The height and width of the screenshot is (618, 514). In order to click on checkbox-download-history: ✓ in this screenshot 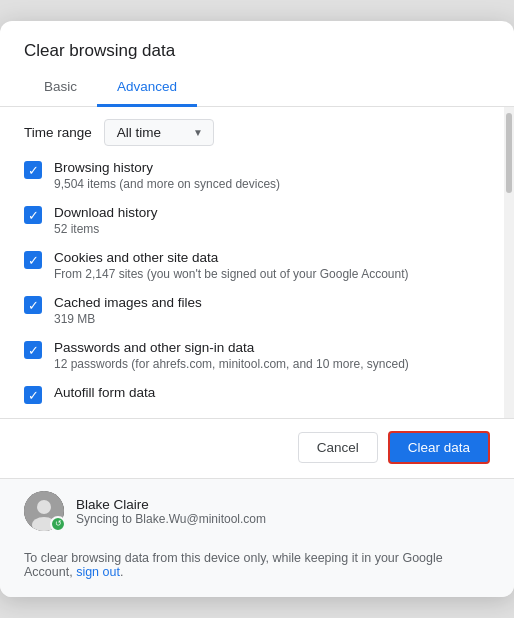, I will do `click(33, 215)`.